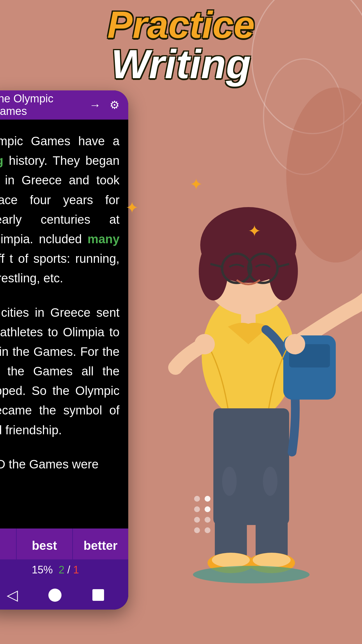 The width and height of the screenshot is (362, 644). Describe the element at coordinates (98, 595) in the screenshot. I see `nav-stop-icon` at that location.